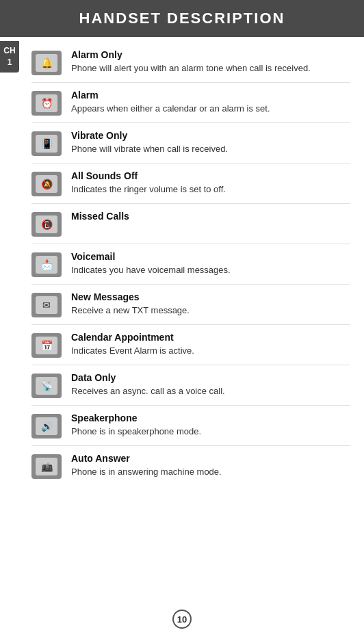 Image resolution: width=364 pixels, height=641 pixels. What do you see at coordinates (211, 264) in the screenshot?
I see `item-text-voicemail: VoicemailIndicates you have voicemail me…` at bounding box center [211, 264].